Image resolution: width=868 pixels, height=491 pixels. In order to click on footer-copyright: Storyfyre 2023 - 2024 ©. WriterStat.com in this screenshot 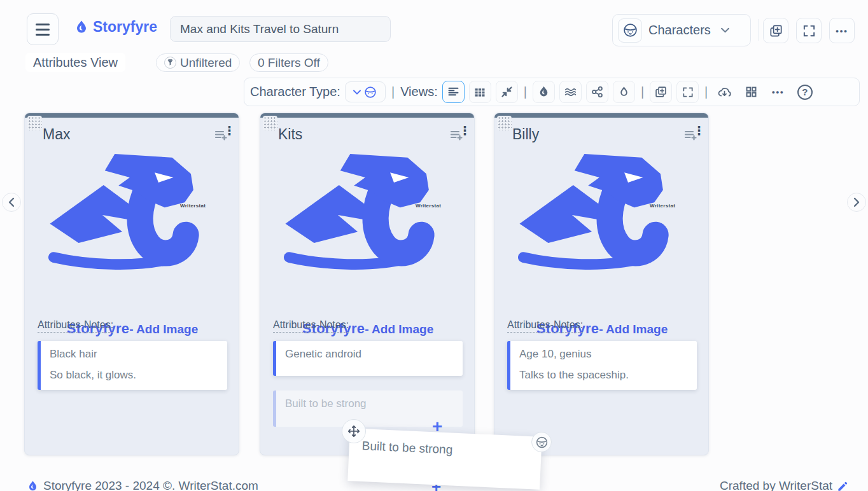, I will do `click(143, 485)`.